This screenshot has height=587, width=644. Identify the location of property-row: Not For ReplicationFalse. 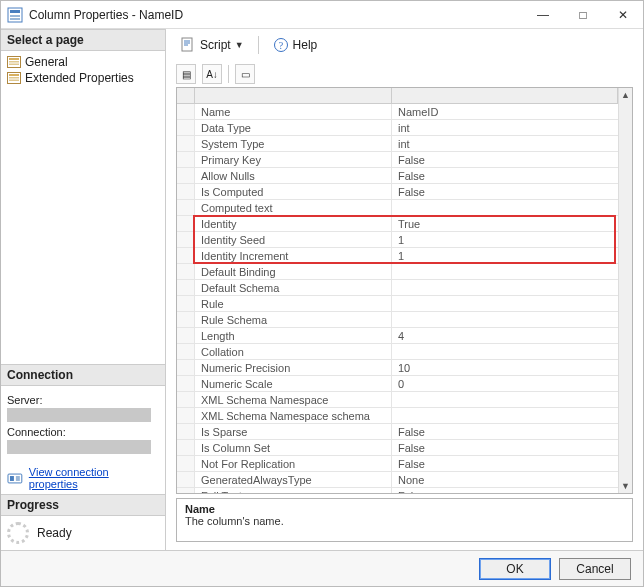
(398, 464).